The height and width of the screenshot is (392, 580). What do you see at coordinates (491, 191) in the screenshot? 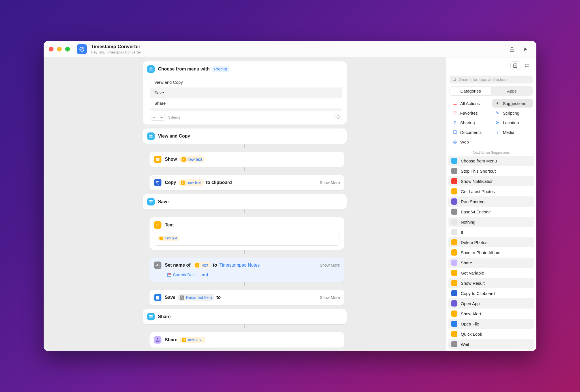
I see `suggestion-item: Get Latest Photos` at bounding box center [491, 191].